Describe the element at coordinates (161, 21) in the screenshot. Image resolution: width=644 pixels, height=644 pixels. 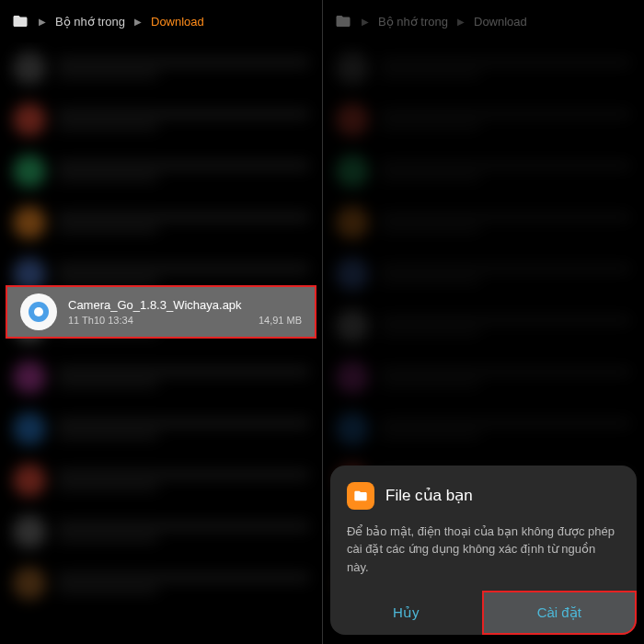
I see `breadcrumb-bar: ▶ Bộ nhớ trong ▶ Download` at that location.